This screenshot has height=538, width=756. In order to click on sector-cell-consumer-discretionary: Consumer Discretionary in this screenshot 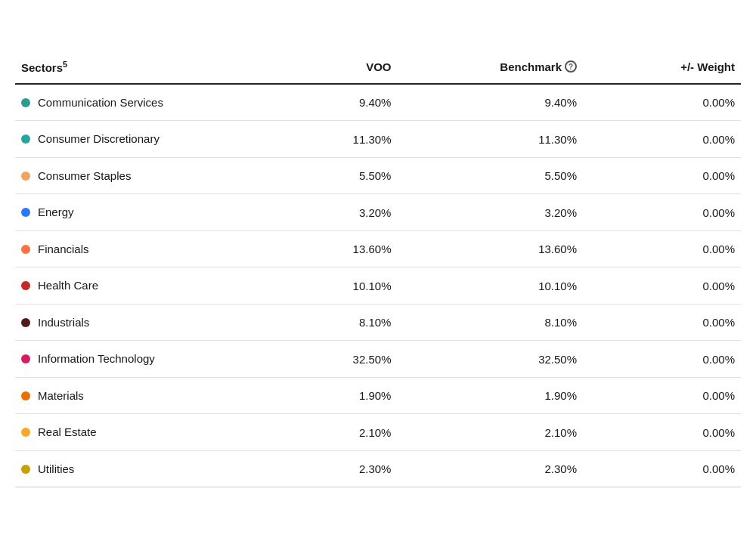, I will do `click(133, 139)`.